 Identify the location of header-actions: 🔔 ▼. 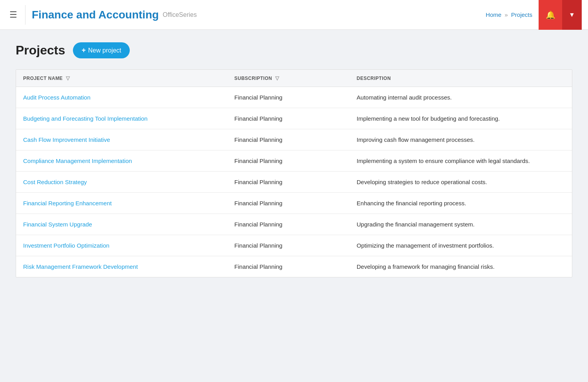
(560, 15).